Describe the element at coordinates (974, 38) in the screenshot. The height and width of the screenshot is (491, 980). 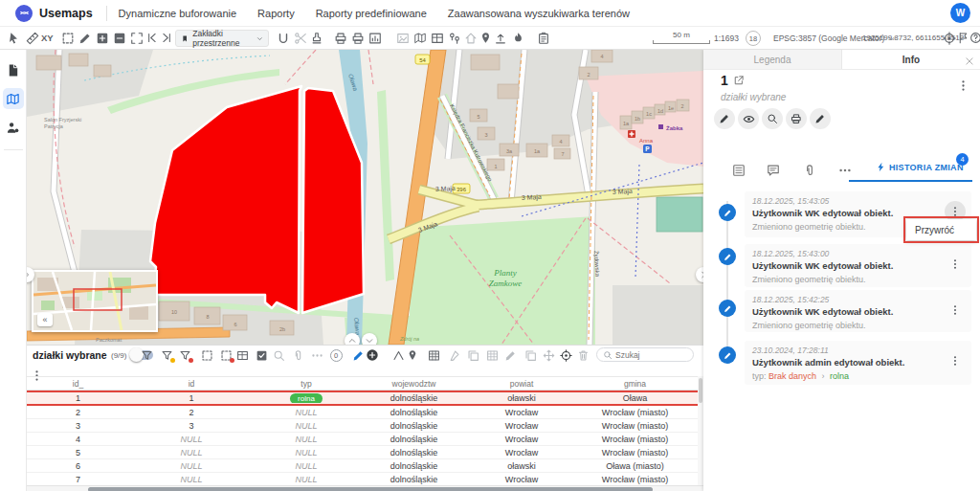
I see `help-icon` at that location.